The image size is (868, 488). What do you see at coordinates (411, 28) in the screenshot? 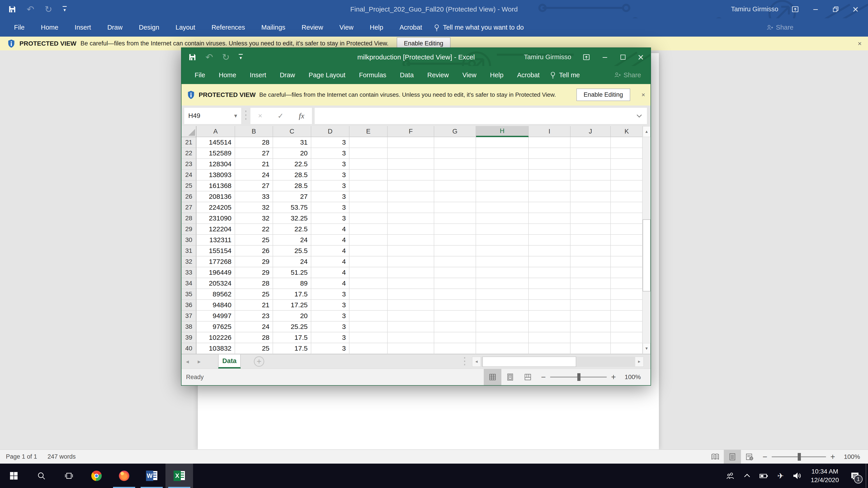
I see `ribbon-tab: Acrobat` at bounding box center [411, 28].